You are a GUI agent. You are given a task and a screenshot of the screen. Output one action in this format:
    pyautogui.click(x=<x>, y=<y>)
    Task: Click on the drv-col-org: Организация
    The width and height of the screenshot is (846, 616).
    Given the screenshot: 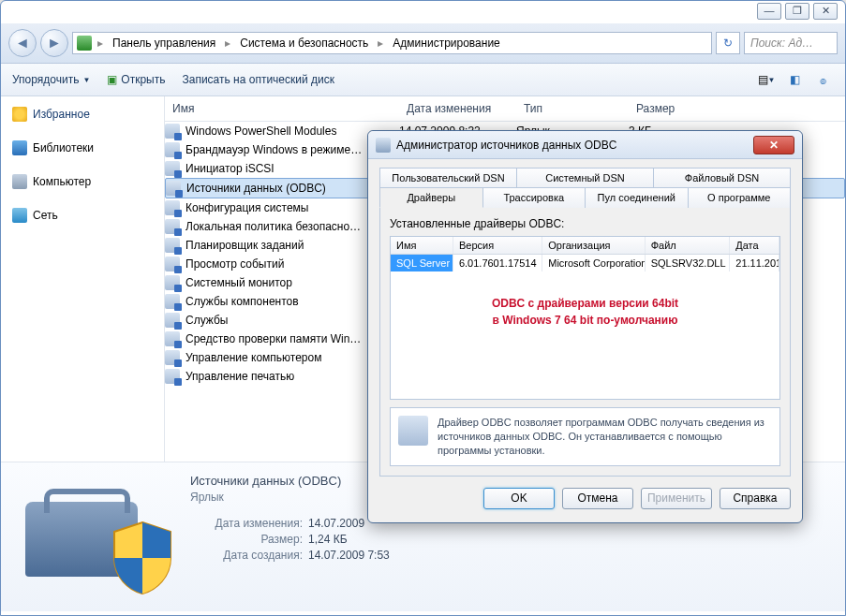 What is the action you would take?
    pyautogui.click(x=594, y=245)
    